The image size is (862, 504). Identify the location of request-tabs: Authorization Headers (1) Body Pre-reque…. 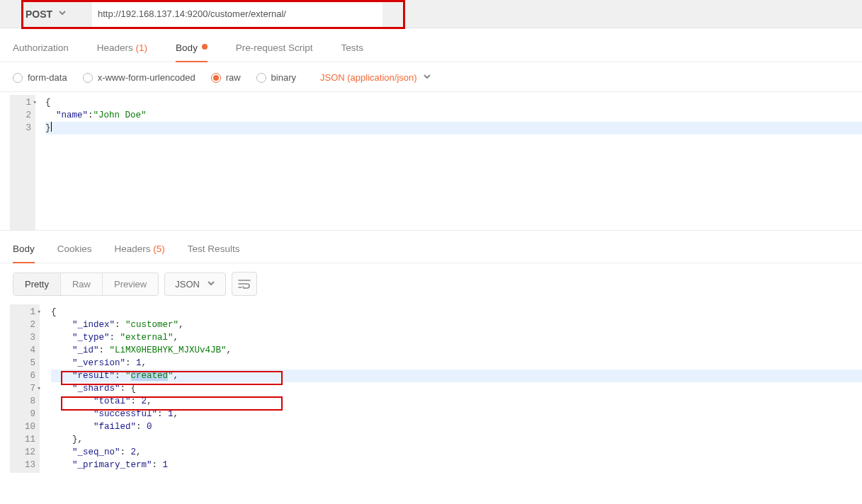
(431, 45).